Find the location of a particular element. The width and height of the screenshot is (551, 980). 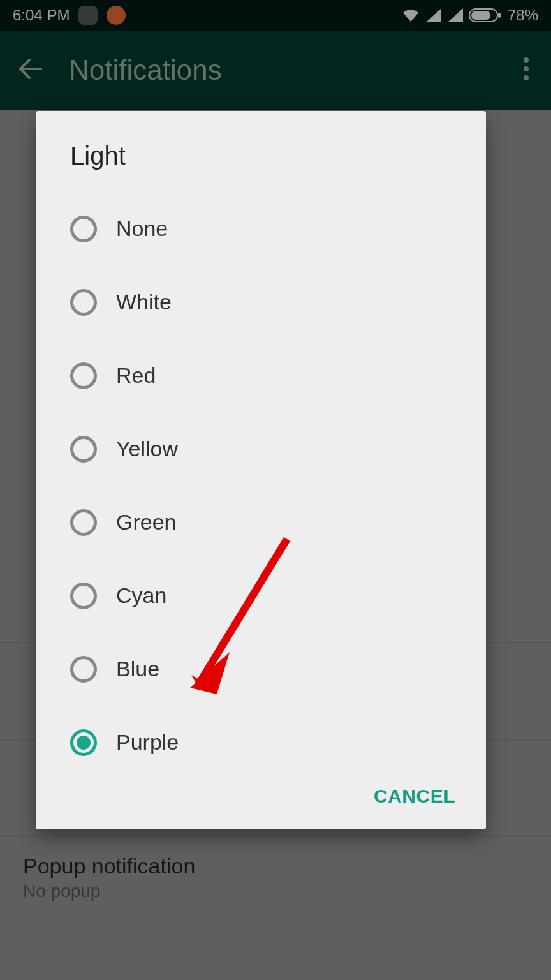

cancel-button: CANCEL is located at coordinates (415, 796).